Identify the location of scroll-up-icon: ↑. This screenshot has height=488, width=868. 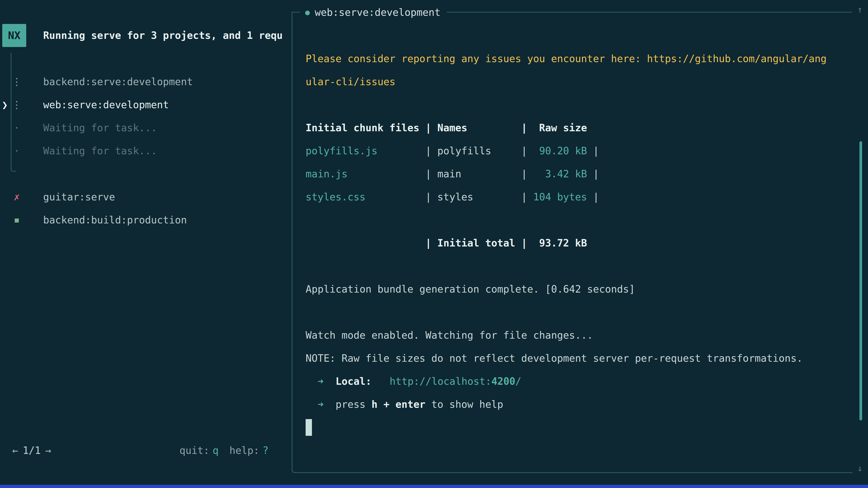
(860, 9).